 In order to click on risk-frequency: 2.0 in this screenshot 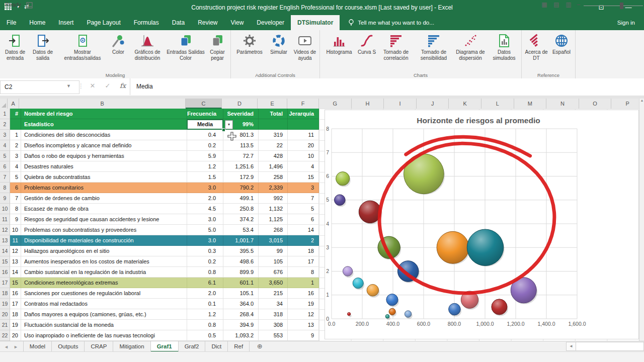, I will do `click(205, 198)`.